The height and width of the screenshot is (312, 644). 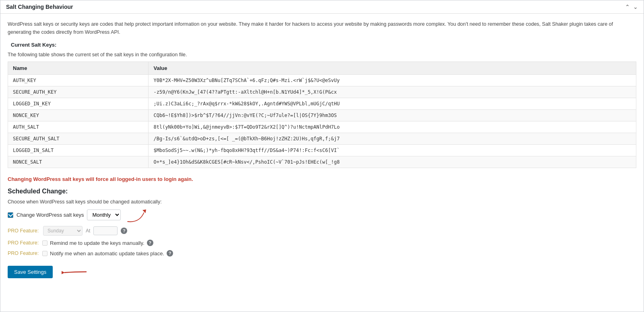 I want to click on change-label: Change WordPress salt keys, so click(x=50, y=215).